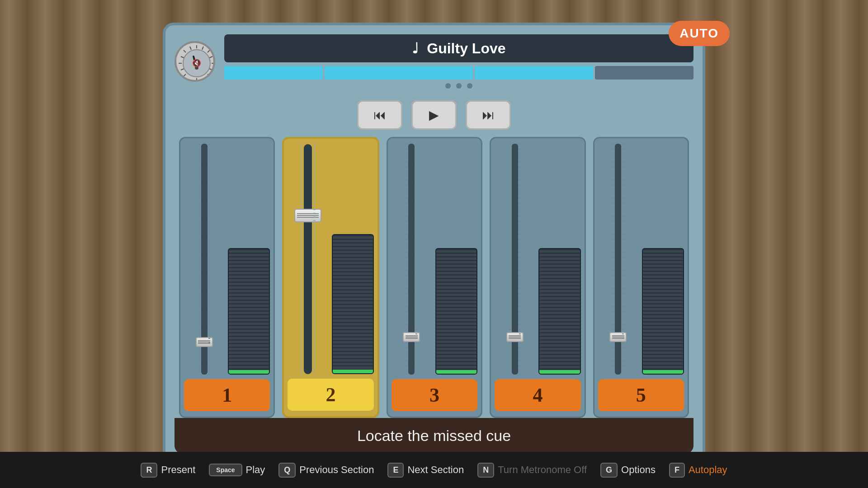 The image size is (868, 488). I want to click on play-pause-button: ▶, so click(434, 115).